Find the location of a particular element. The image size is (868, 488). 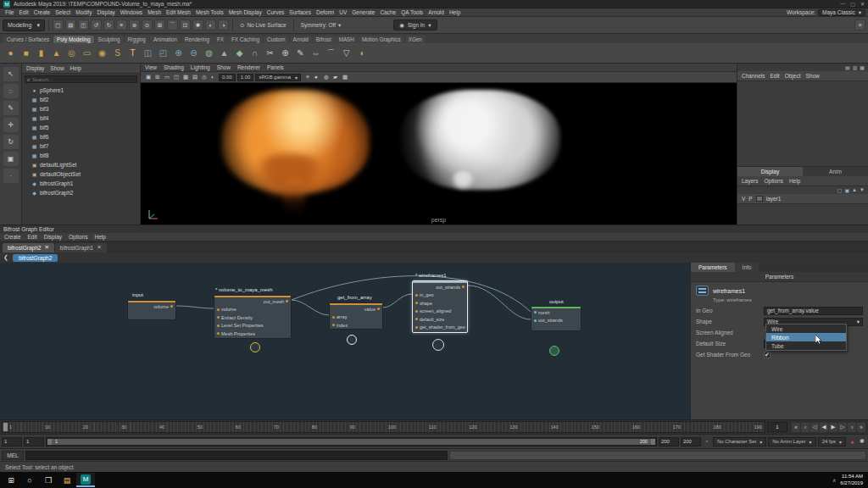

poly-cone-icon: ▲ is located at coordinates (56, 53).